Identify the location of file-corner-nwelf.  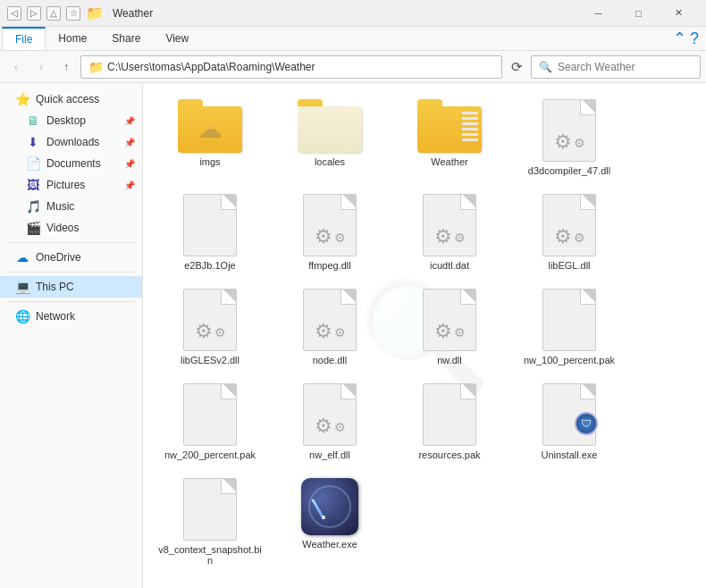
(349, 391).